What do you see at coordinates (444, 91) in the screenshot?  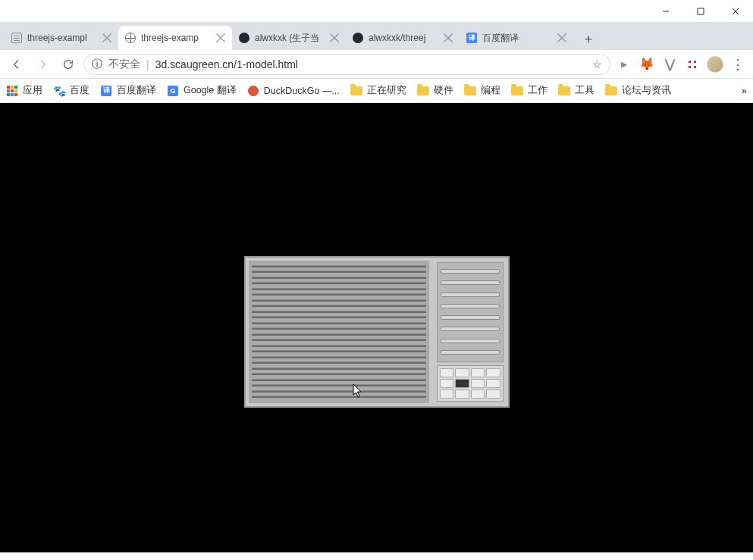 I see `bookmark-label: 硬件` at bounding box center [444, 91].